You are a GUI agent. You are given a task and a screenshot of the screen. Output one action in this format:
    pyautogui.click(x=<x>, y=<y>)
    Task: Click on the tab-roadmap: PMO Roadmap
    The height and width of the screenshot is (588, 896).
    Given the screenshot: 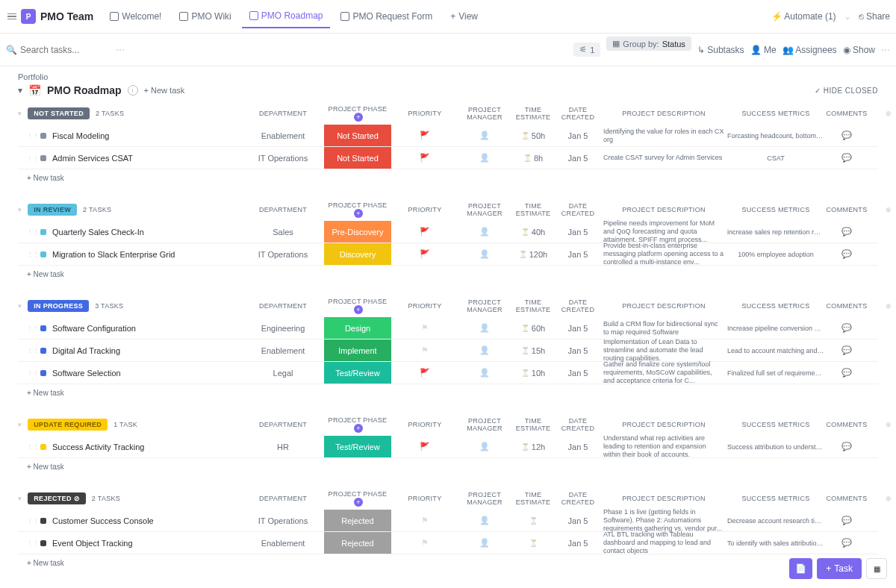 What is the action you would take?
    pyautogui.click(x=287, y=16)
    